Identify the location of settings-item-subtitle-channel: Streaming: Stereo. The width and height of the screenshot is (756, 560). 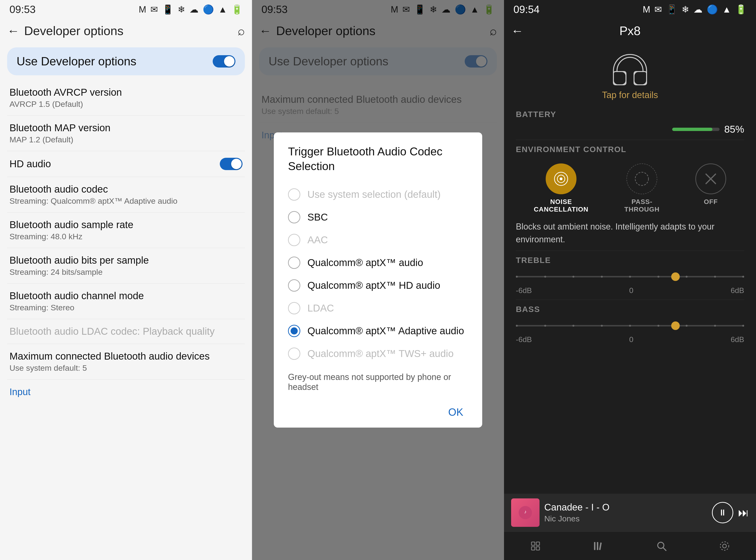
(126, 308).